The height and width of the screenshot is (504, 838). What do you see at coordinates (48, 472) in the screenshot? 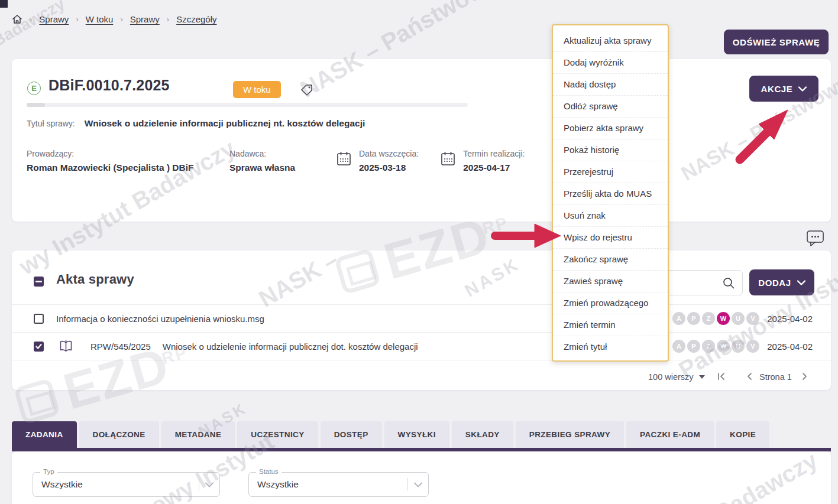
I see `type-filter-label: Typ` at bounding box center [48, 472].